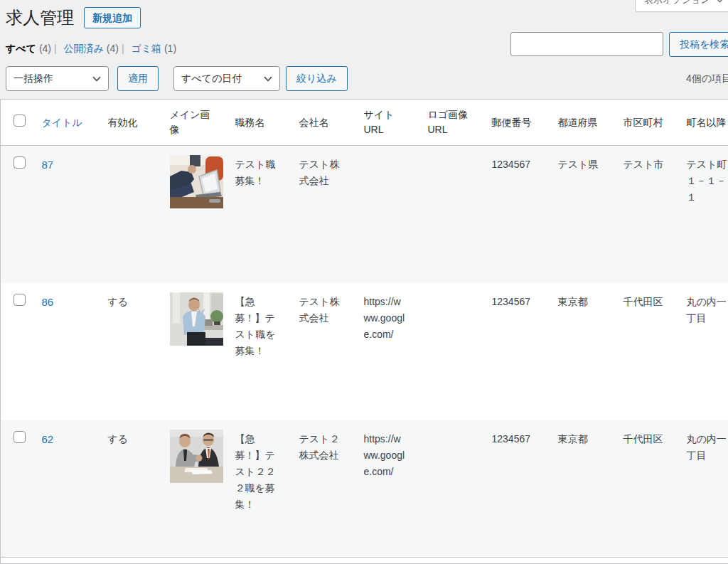  What do you see at coordinates (324, 122) in the screenshot?
I see `column-header-company: 会社名` at bounding box center [324, 122].